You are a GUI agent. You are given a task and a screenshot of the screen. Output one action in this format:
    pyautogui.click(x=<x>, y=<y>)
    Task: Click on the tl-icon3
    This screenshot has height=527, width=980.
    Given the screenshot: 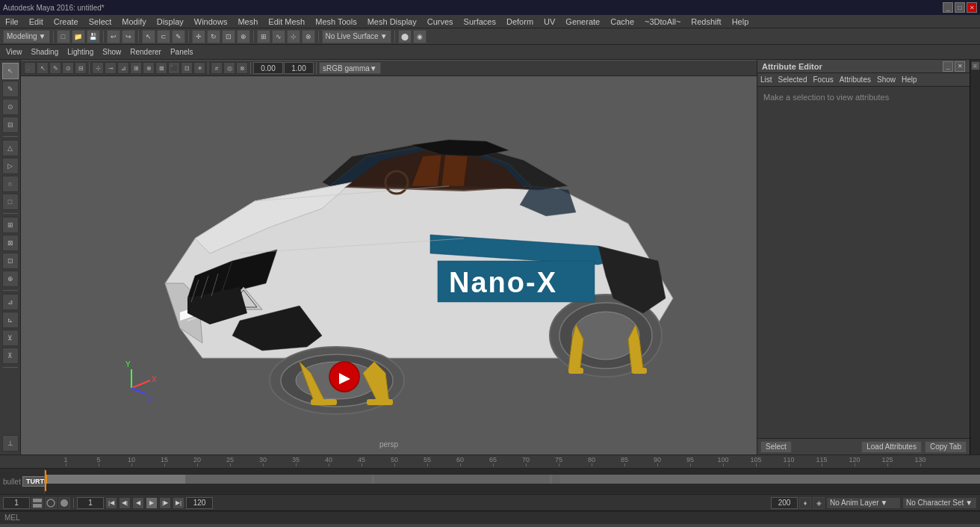 What is the action you would take?
    pyautogui.click(x=64, y=503)
    